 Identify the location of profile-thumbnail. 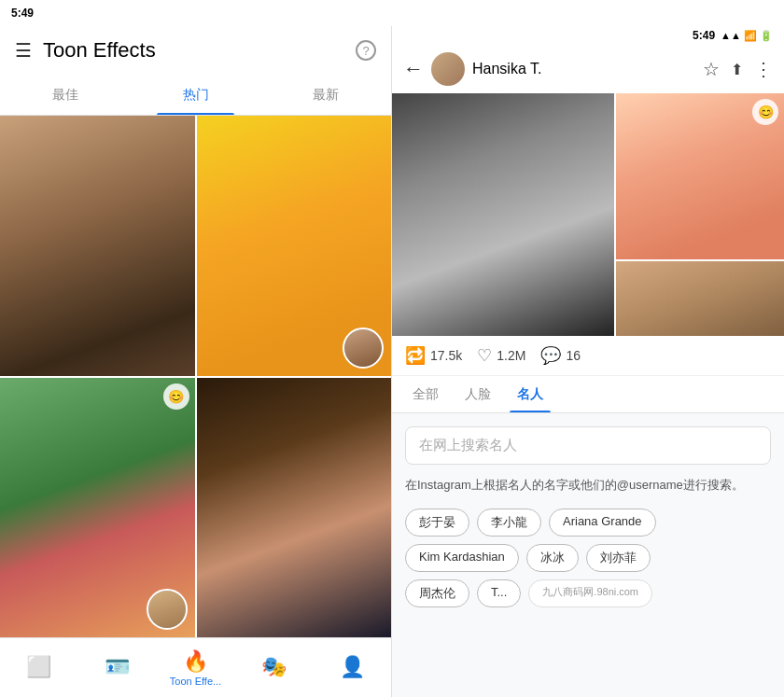
(448, 69).